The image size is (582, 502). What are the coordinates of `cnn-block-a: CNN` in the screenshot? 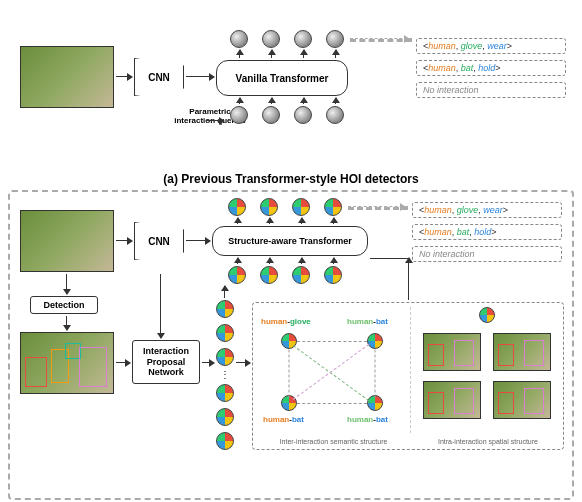 It's located at (159, 77).